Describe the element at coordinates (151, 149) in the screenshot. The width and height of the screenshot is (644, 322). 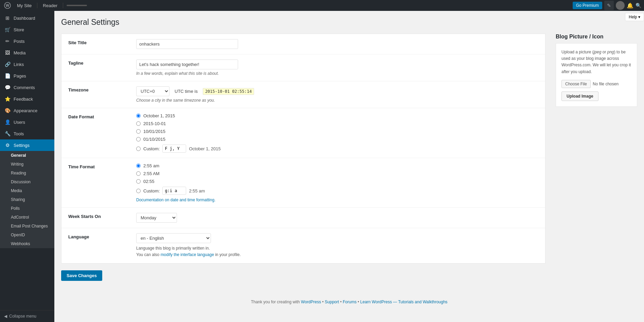
I see `date-format-custom-label: Custom:` at that location.